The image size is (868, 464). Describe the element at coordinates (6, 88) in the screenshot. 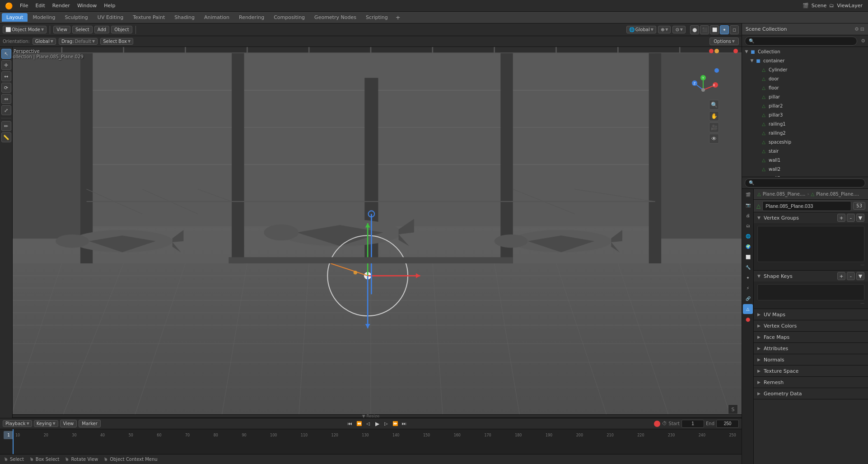

I see `tool-rotate: ⟳` at that location.